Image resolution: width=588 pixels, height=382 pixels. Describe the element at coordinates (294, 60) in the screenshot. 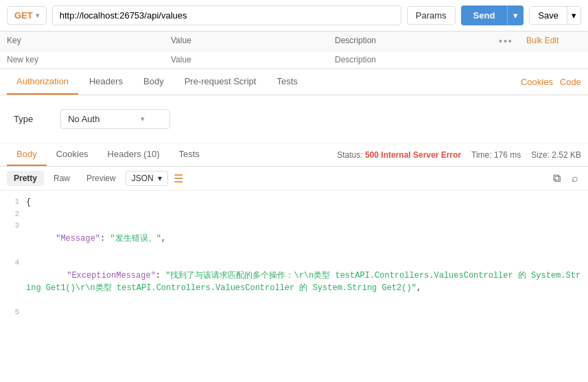

I see `params-new-row` at that location.